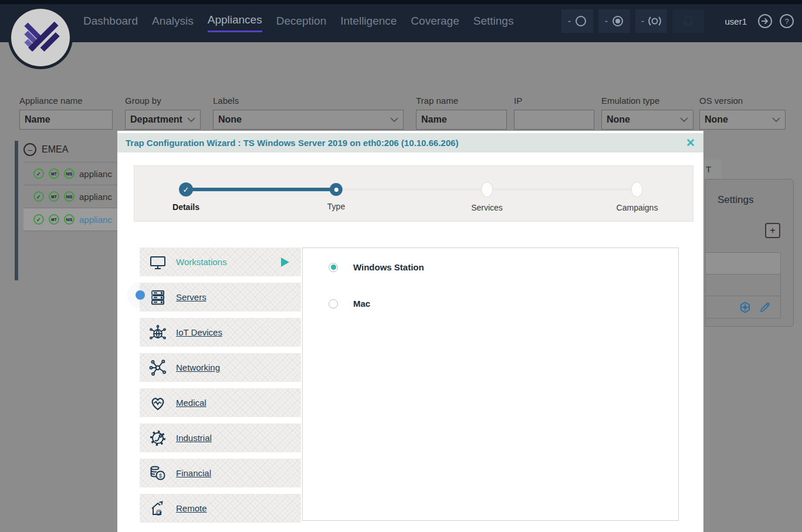 The height and width of the screenshot is (532, 802). I want to click on tree-group-emea: – EMEA, so click(70, 150).